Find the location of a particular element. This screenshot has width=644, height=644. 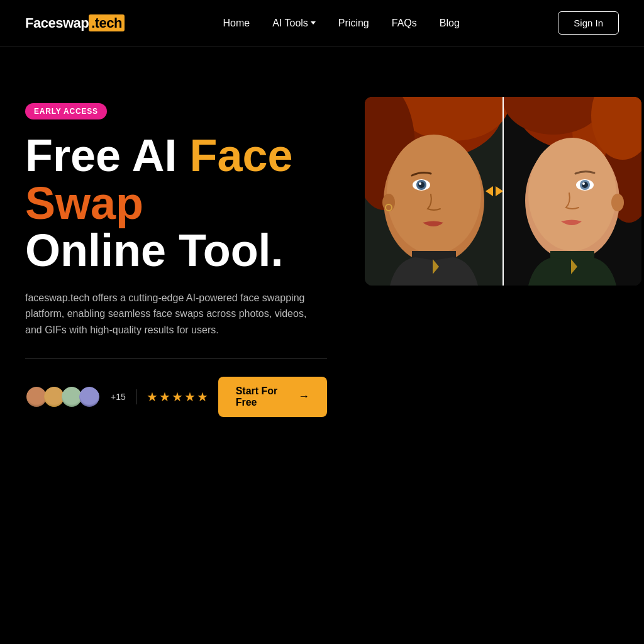

nav-item-home: Home is located at coordinates (236, 23).